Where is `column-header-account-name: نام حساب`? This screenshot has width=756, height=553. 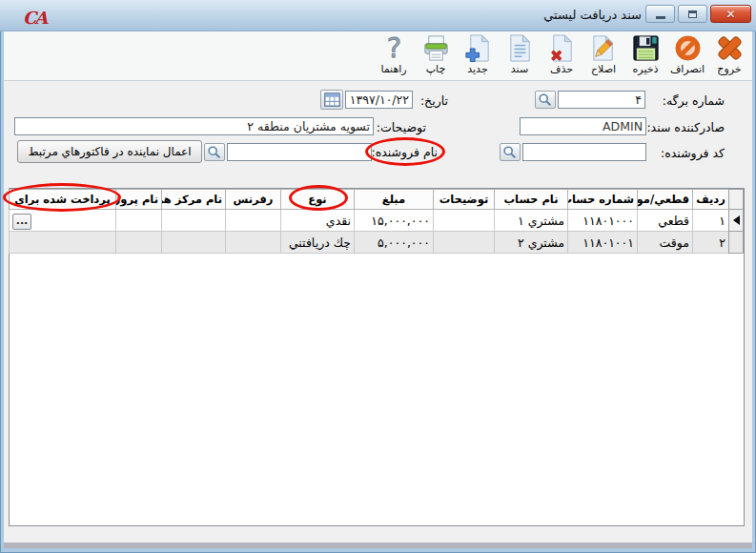 column-header-account-name: نام حساب is located at coordinates (532, 200).